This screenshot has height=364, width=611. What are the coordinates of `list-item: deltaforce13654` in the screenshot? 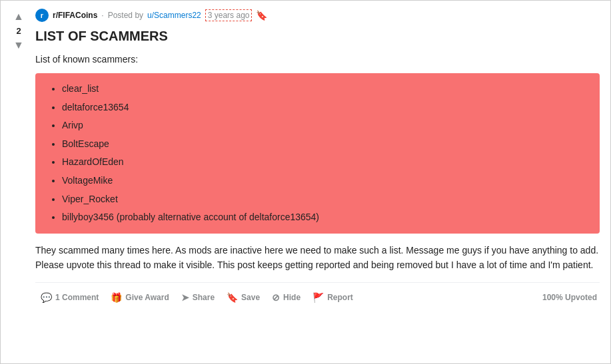 It's located at (324, 108).